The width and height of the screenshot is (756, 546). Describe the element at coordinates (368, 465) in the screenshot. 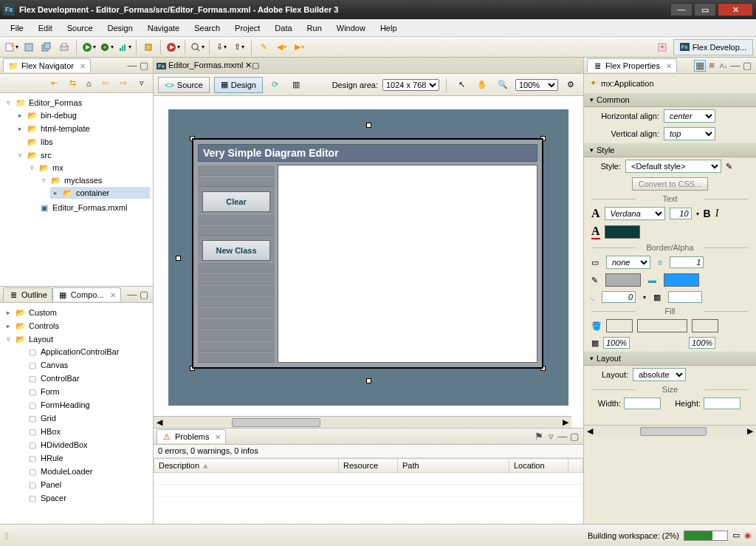

I see `col-resource: Resource` at that location.